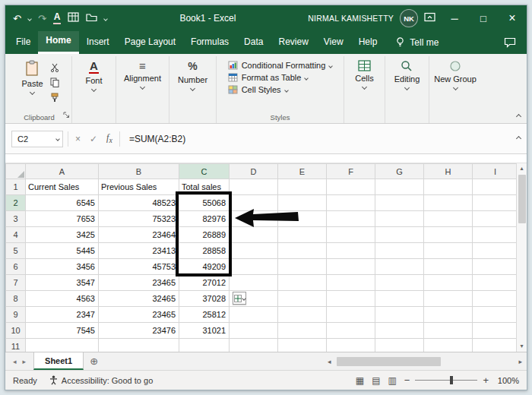 Image resolution: width=532 pixels, height=395 pixels. What do you see at coordinates (16, 172) in the screenshot?
I see `select-all-corner` at bounding box center [16, 172].